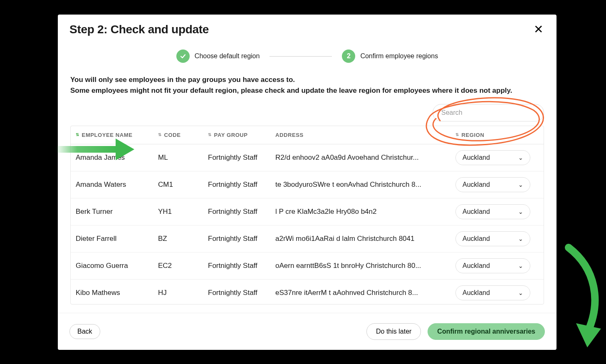 The image size is (606, 364). Describe the element at coordinates (117, 158) in the screenshot. I see `cell-employee-name: Amanda James` at that location.